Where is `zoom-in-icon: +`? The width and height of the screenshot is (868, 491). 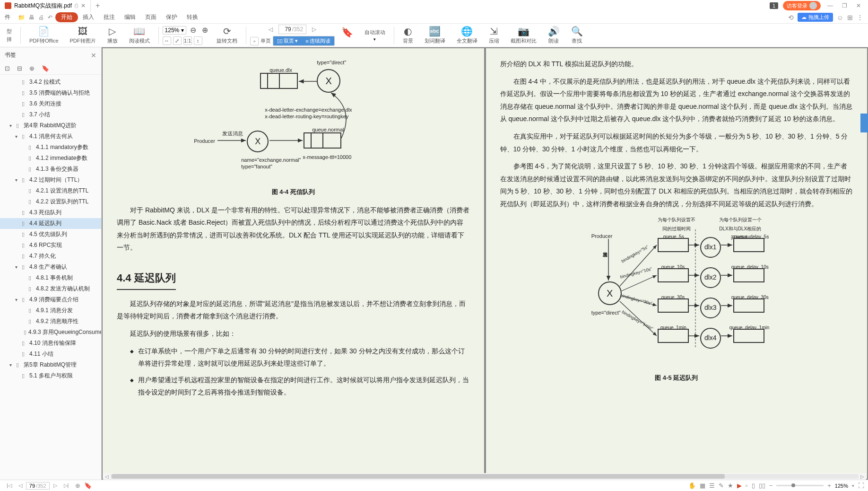
zoom-in-icon: + is located at coordinates (829, 485).